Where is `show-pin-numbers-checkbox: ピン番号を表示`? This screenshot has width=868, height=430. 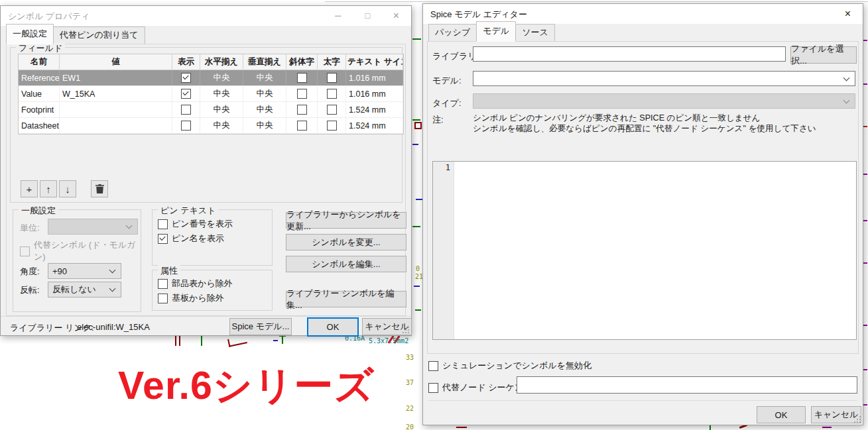
show-pin-numbers-checkbox: ピン番号を表示 is located at coordinates (195, 224).